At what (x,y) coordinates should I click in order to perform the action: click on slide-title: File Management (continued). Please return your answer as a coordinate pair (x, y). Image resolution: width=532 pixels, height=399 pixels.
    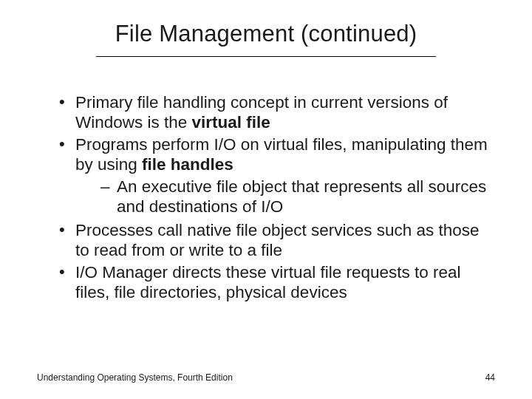
    Looking at the image, I should click on (266, 34).